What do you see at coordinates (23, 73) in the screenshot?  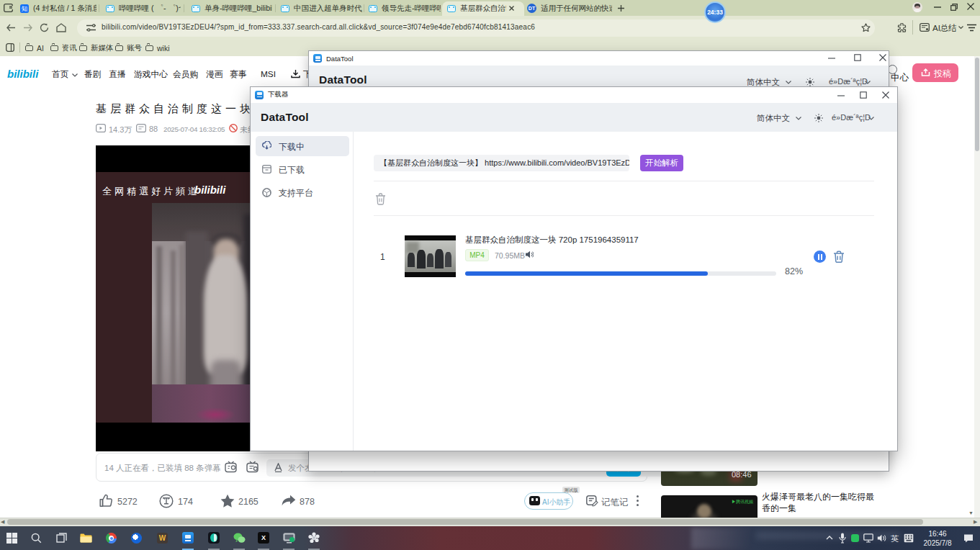 I see `svg-text: bilibili` at bounding box center [23, 73].